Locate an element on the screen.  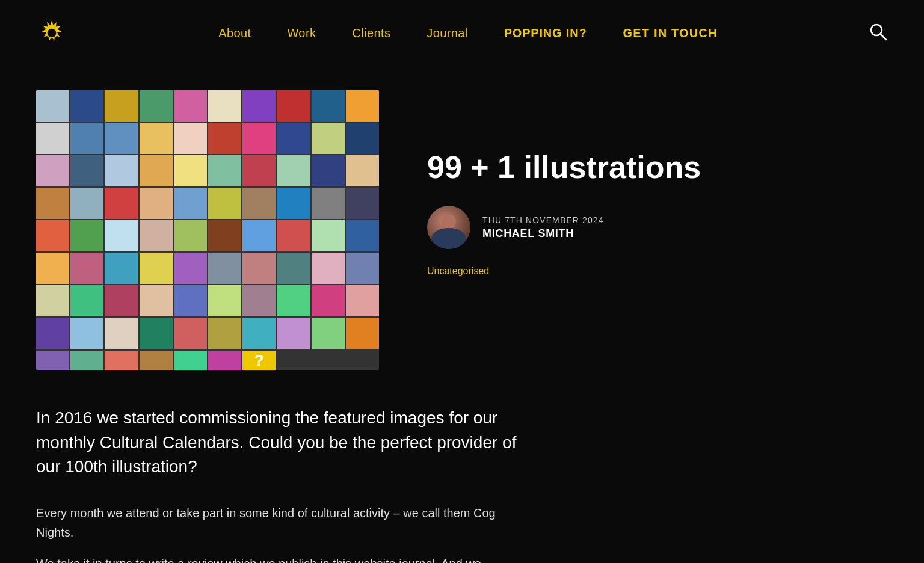
article-title: 99 + 1 illustrations is located at coordinates (658, 167).